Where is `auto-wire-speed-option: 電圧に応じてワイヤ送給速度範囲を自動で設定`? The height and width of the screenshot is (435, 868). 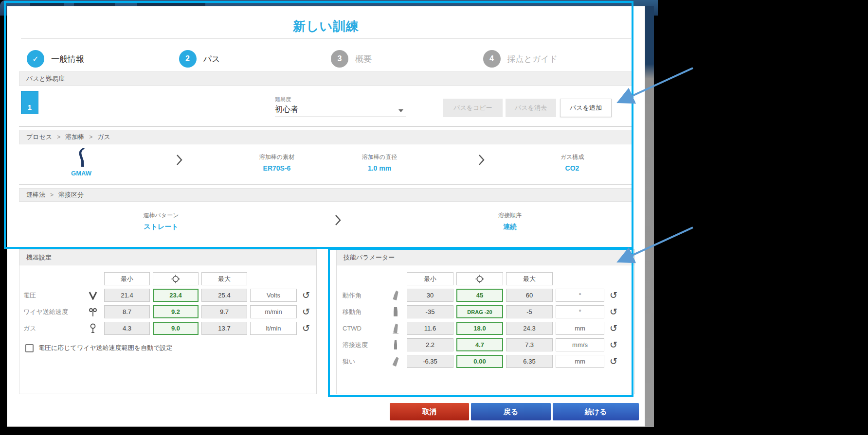
auto-wire-speed-option: 電圧に応じてワイヤ送給速度範囲を自動で設定 is located at coordinates (171, 348).